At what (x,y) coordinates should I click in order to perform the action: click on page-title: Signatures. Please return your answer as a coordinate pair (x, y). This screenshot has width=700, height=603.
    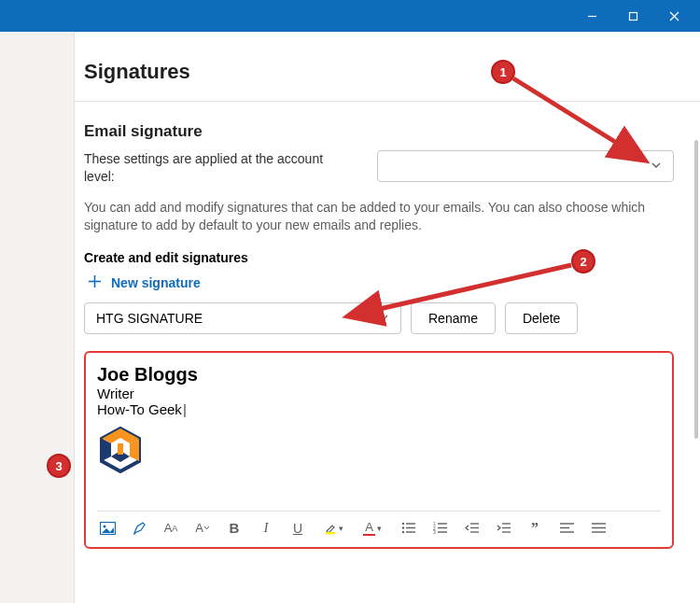
    Looking at the image, I should click on (379, 72).